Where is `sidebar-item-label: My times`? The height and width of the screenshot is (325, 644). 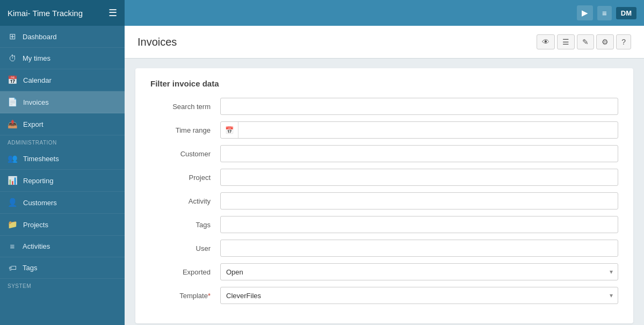
sidebar-item-label: My times is located at coordinates (37, 58).